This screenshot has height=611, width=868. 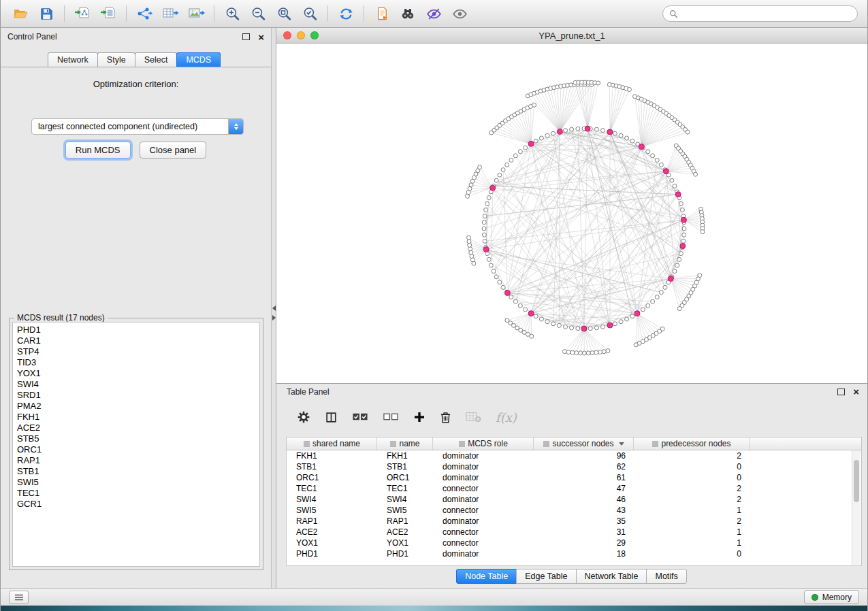 What do you see at coordinates (574, 478) in the screenshot?
I see `table-row: ORC1ORC1dominator610` at bounding box center [574, 478].